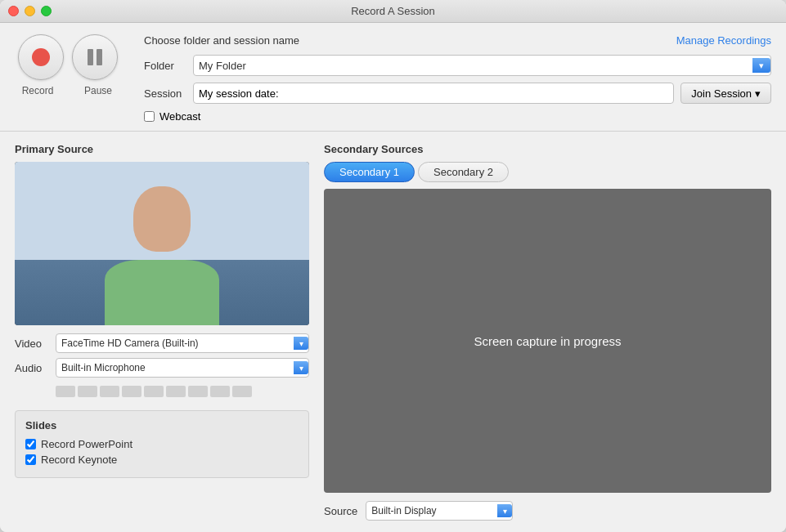 The height and width of the screenshot is (532, 786). I want to click on folder-select: My Folder, so click(483, 65).